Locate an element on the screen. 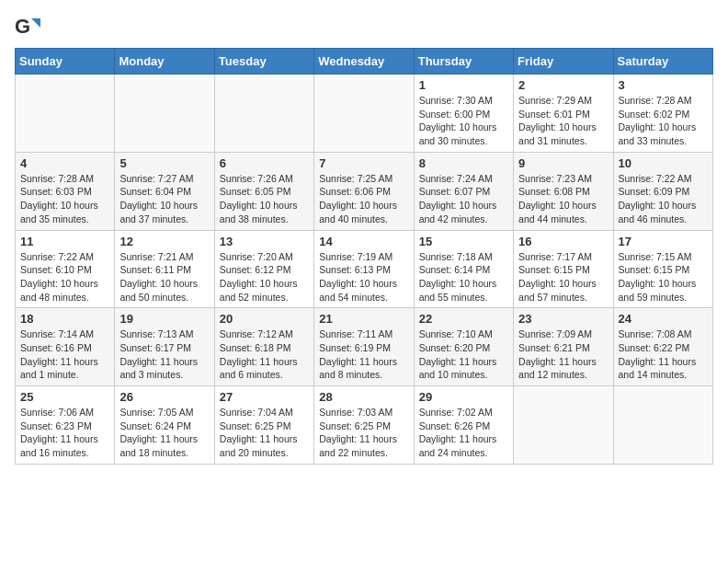  calendar-cell: 9Sunrise: 7:23 AM Sunset: 6:08 PM Daylig… is located at coordinates (563, 191).